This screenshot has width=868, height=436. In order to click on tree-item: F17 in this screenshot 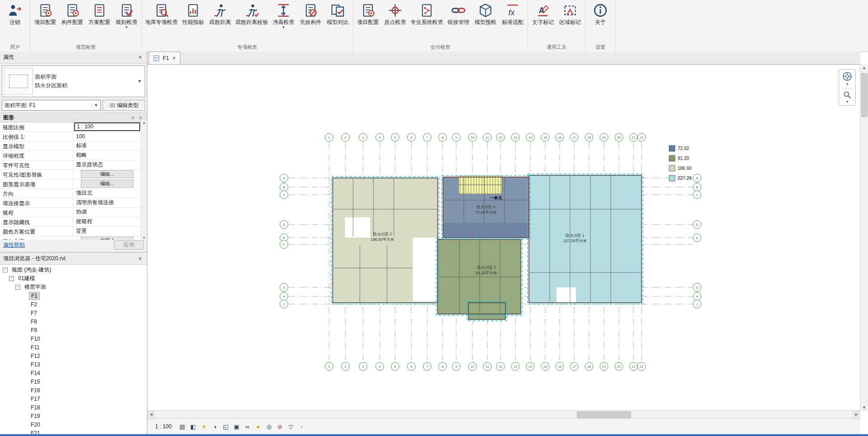, I will do `click(73, 398)`.